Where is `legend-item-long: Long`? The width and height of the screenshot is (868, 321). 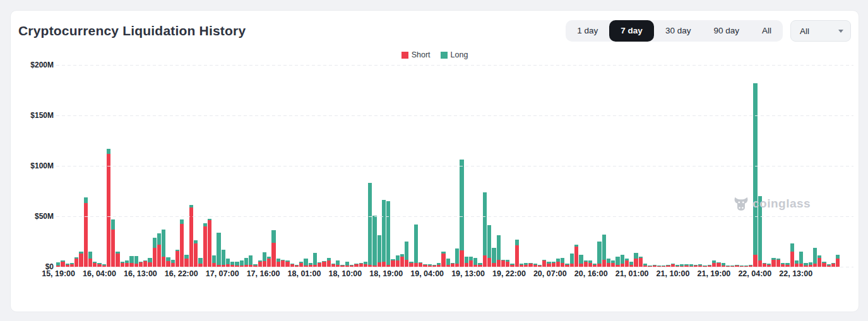
legend-item-long: Long is located at coordinates (455, 55).